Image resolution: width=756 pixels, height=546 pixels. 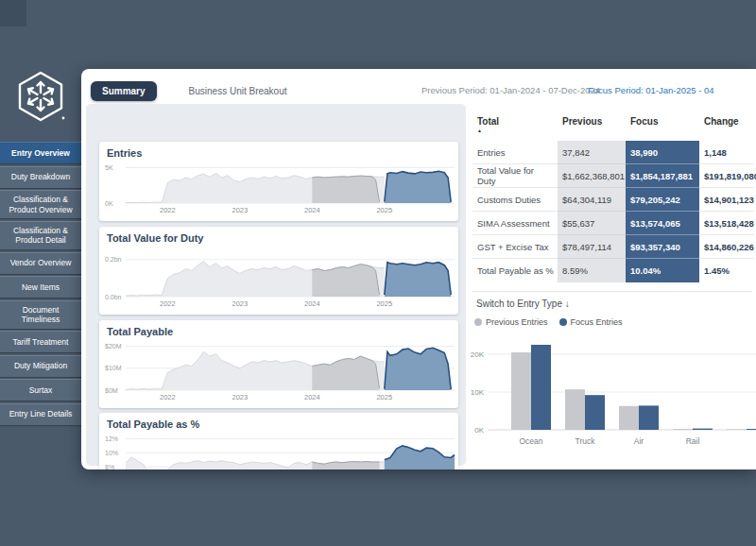 What do you see at coordinates (548, 322) in the screenshot?
I see `bar-chart-legend: Previous EntriesFocus Entries` at bounding box center [548, 322].